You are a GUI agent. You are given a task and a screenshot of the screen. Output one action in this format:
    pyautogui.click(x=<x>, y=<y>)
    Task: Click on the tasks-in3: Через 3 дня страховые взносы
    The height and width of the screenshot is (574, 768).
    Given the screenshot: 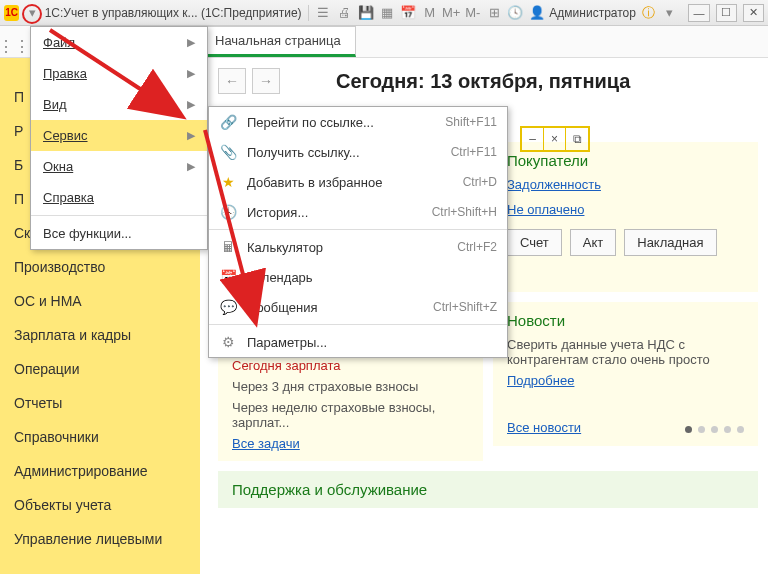 What is the action you would take?
    pyautogui.click(x=350, y=386)
    